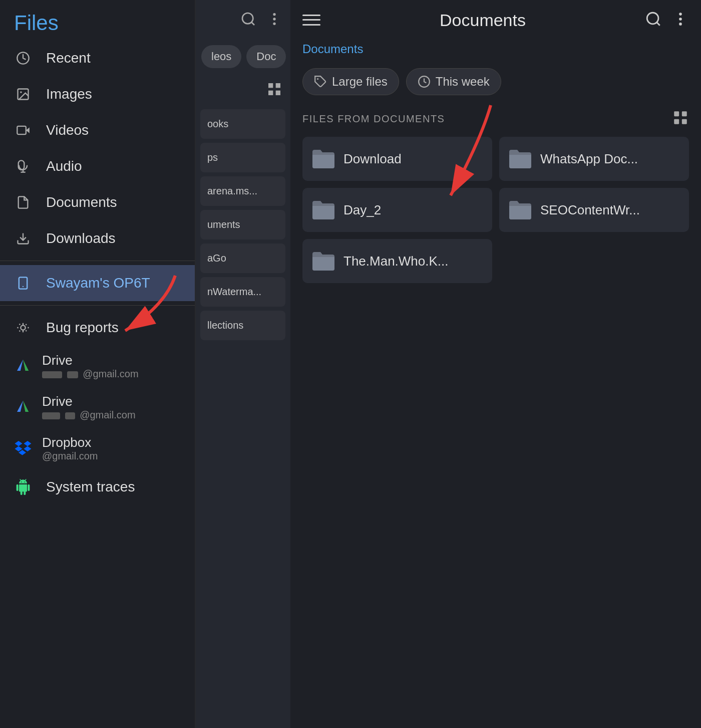 The width and height of the screenshot is (701, 728). What do you see at coordinates (243, 326) in the screenshot?
I see `mid-item-7: llections` at bounding box center [243, 326].